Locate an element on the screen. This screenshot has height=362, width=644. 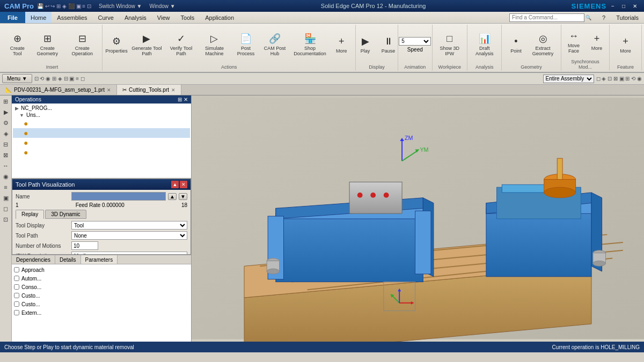
bottom-tab-details: Details is located at coordinates (68, 260).